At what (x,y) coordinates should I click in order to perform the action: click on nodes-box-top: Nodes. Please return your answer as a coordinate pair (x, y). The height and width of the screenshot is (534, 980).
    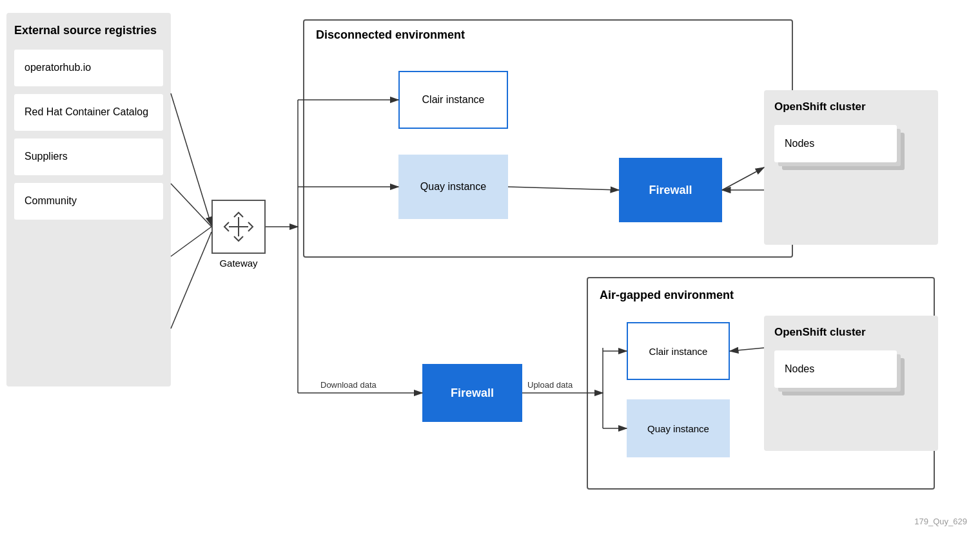
    Looking at the image, I should click on (836, 144).